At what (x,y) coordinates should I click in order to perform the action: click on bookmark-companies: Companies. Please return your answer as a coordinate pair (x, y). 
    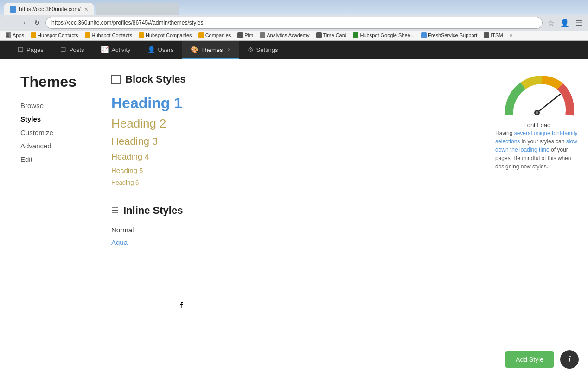
    Looking at the image, I should click on (215, 35).